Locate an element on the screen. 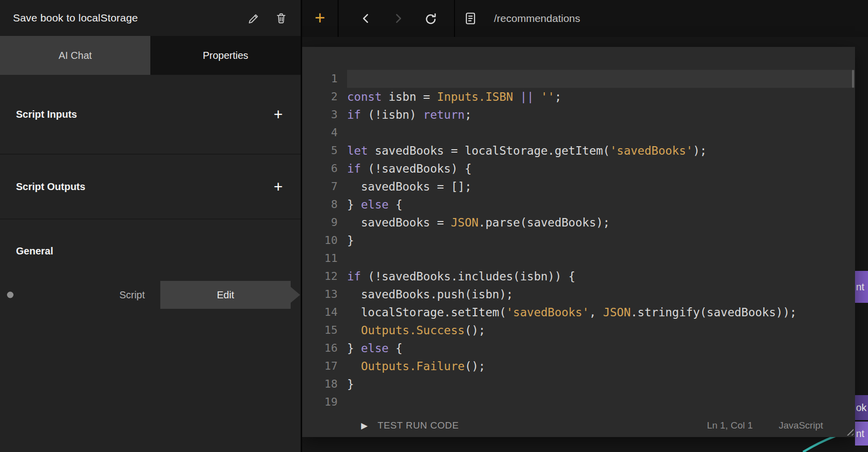  resize-handle is located at coordinates (849, 431).